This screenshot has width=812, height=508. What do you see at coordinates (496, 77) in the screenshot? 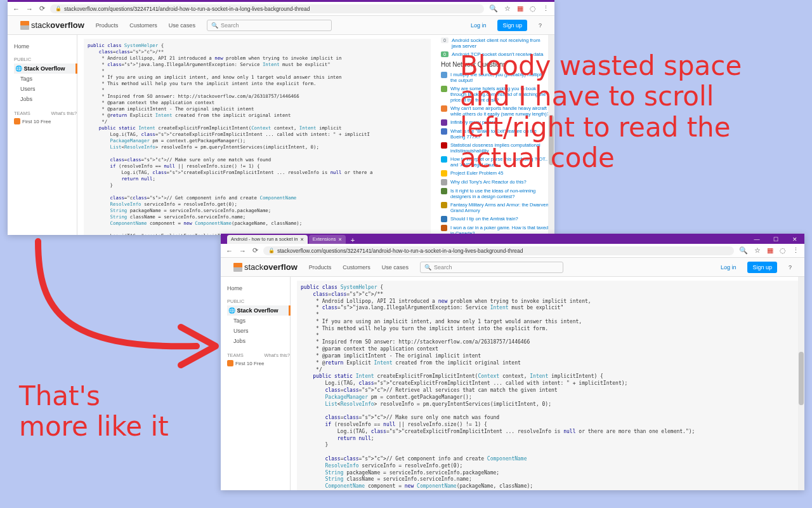
I see `hnq-item: I multiply the source, you (probably) mu…` at bounding box center [496, 77].